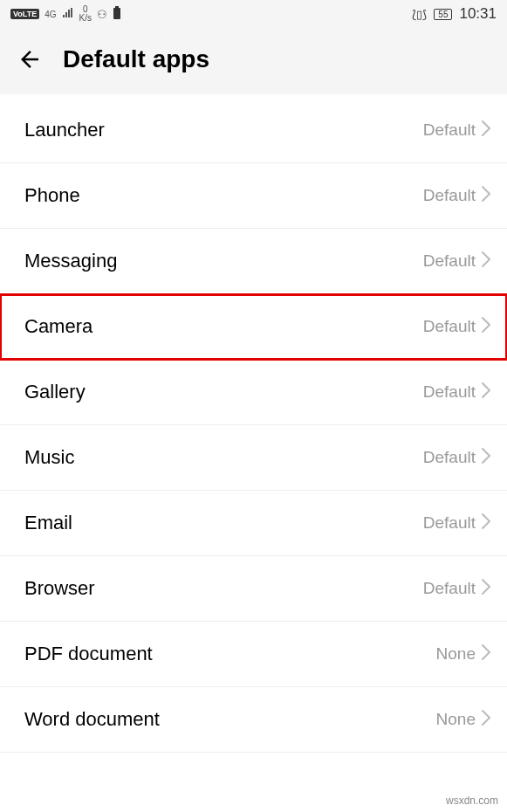  Describe the element at coordinates (253, 14) in the screenshot. I see `status-bar: VoLTE 4G 0 K/s ⚇ ⟅▯⟆ 55 10:31` at that location.